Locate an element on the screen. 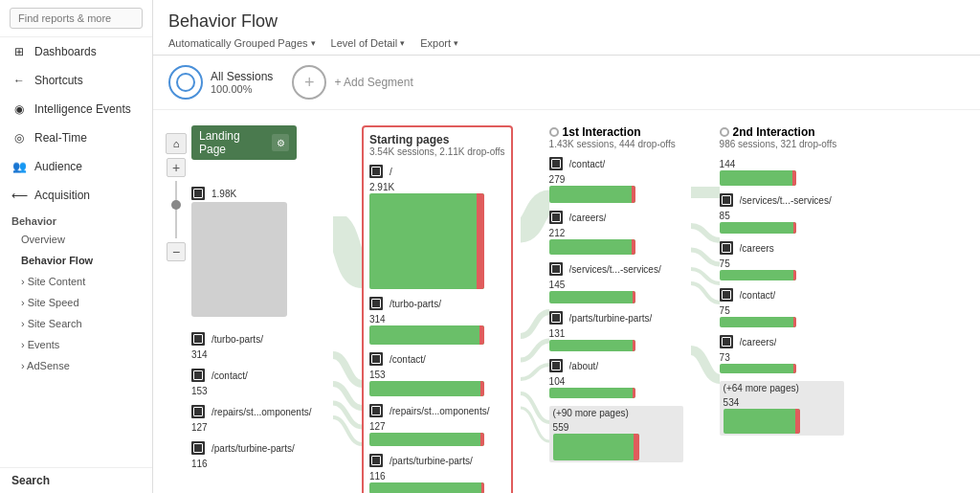  si-node-5: /careers/ 73 is located at coordinates (782, 354).